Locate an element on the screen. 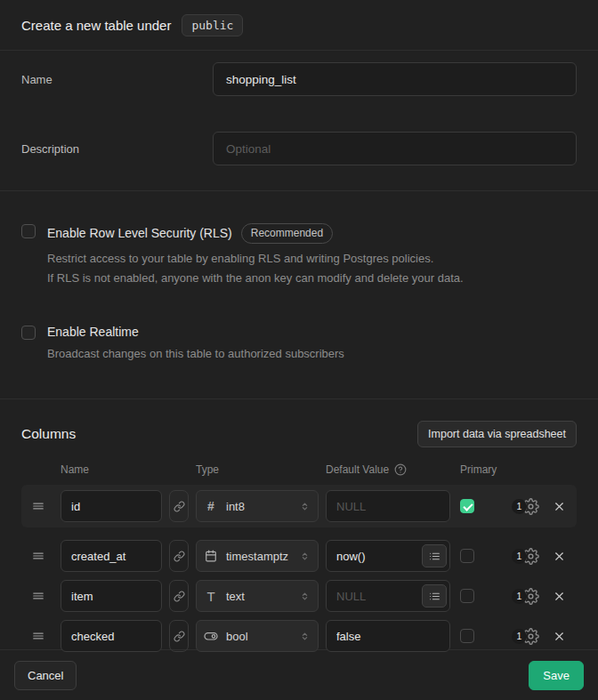 This screenshot has width=598, height=700. save-button: Save is located at coordinates (556, 676).